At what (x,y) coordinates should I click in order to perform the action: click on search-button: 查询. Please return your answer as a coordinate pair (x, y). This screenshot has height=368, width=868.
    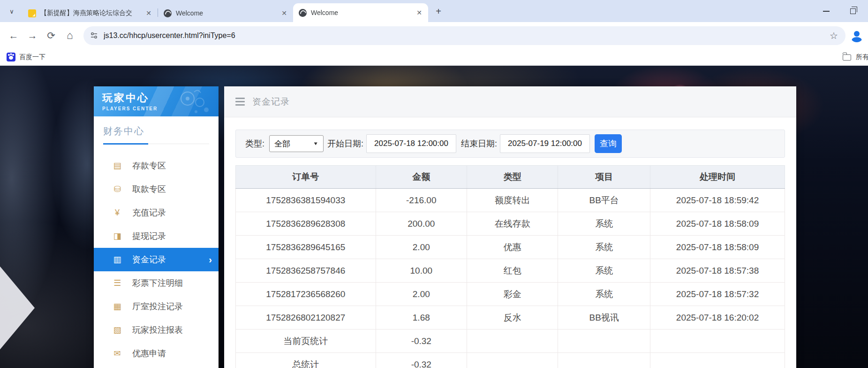
    Looking at the image, I should click on (608, 144).